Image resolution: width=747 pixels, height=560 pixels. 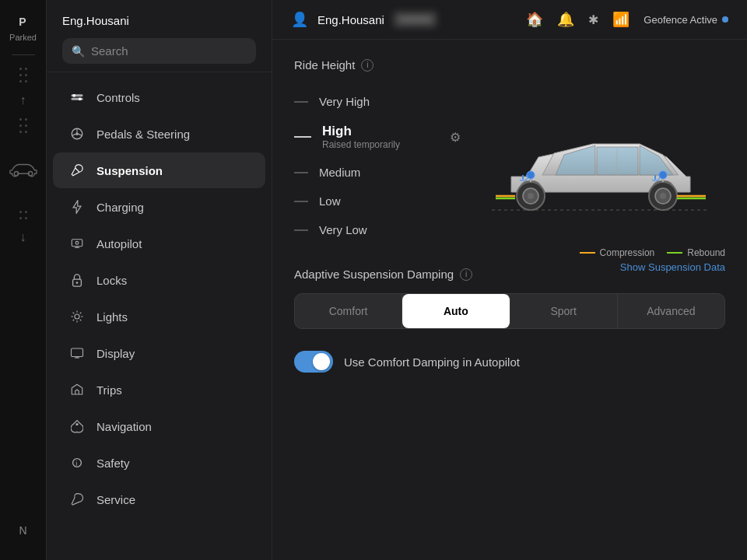 What do you see at coordinates (23, 534) in the screenshot?
I see `bottom-label: N` at bounding box center [23, 534].